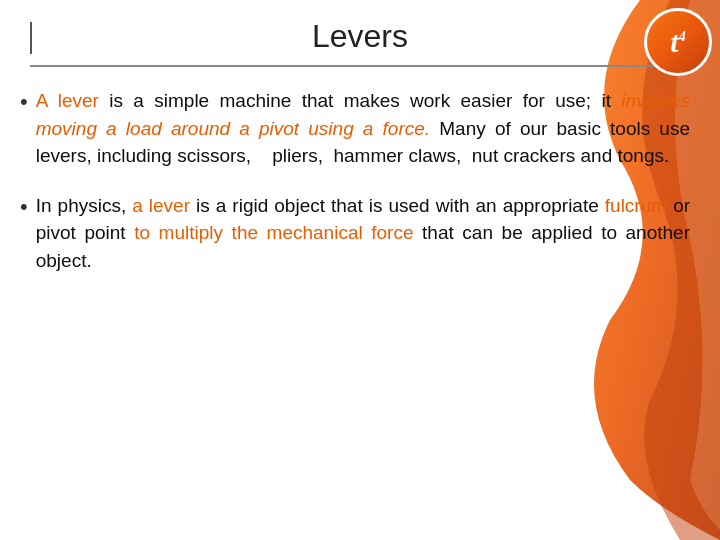  What do you see at coordinates (31, 38) in the screenshot?
I see `title-tick` at bounding box center [31, 38].